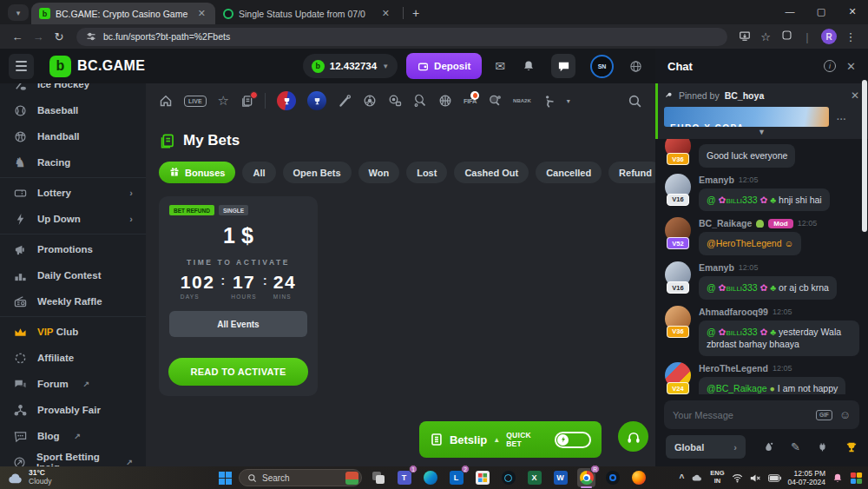 The width and height of the screenshot is (868, 489). I want to click on soccer-icon, so click(370, 101).